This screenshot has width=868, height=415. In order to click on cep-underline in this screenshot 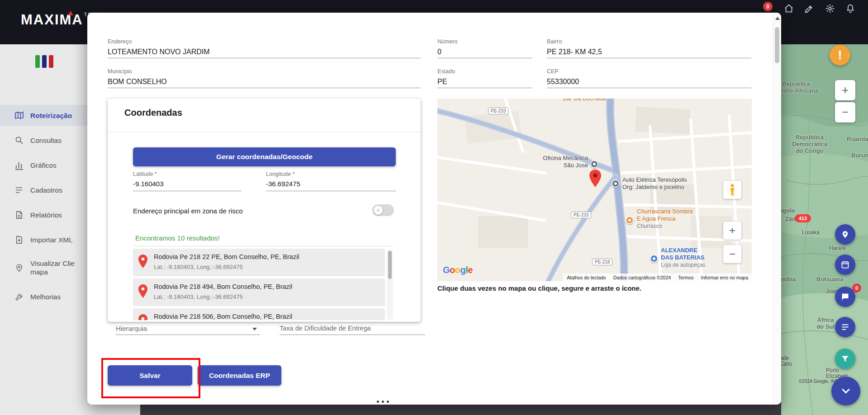, I will do `click(649, 88)`.